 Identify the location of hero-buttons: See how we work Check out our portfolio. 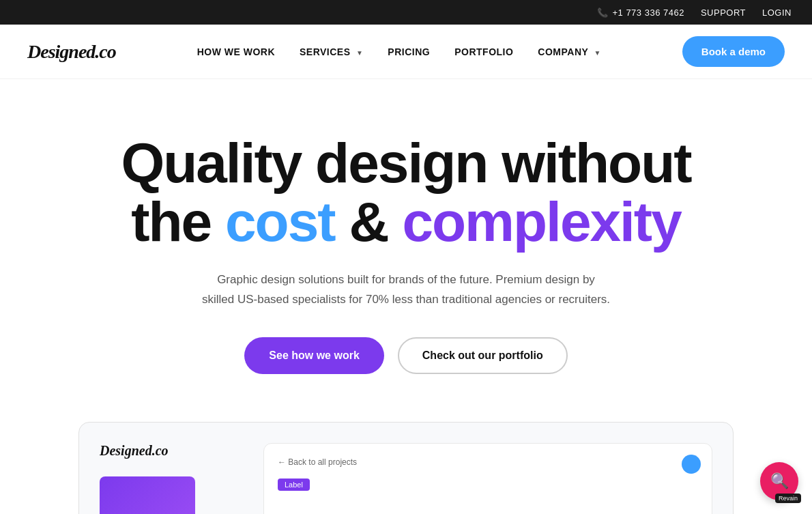
(406, 356).